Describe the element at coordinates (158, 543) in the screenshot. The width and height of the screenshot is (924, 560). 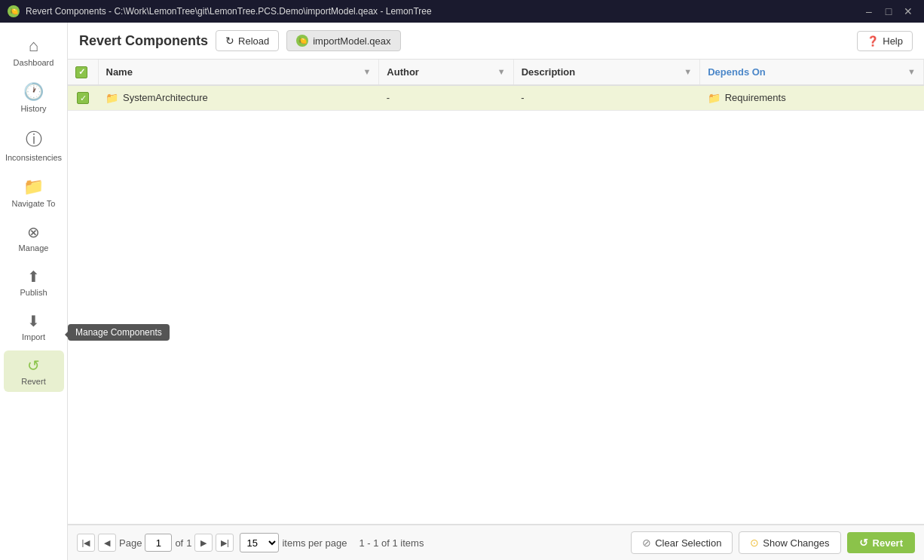
I see `page-number-input` at that location.